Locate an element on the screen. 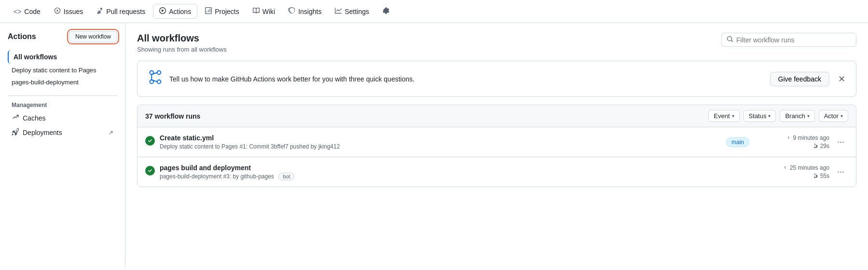 This screenshot has width=868, height=270. sidebar-title: Actions is located at coordinates (22, 37).